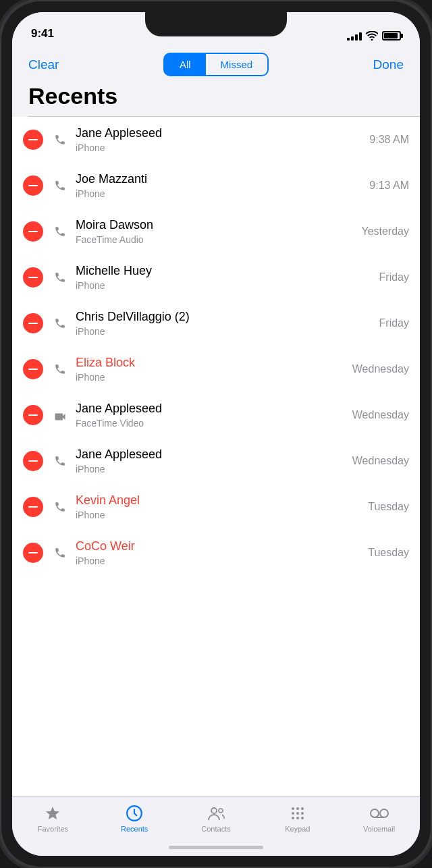  I want to click on call-name: Chris DelVillaggio (2), so click(227, 317).